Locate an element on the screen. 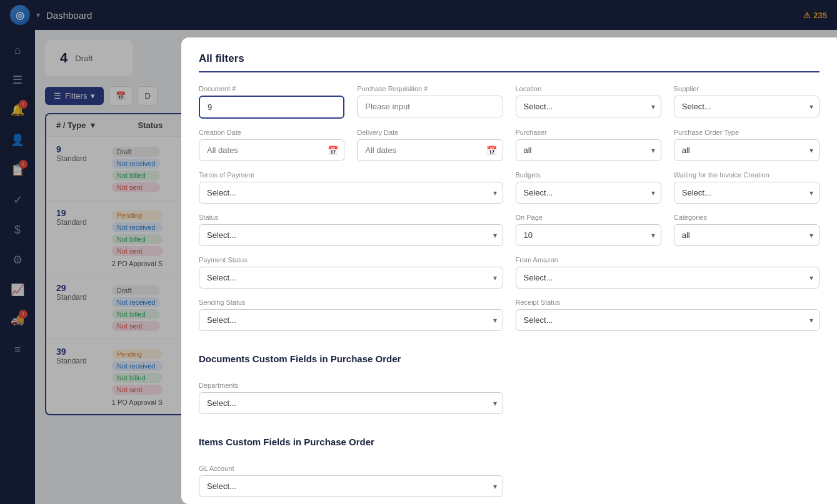 This screenshot has height=504, width=837. receipt-status-select: Select... is located at coordinates (668, 320).